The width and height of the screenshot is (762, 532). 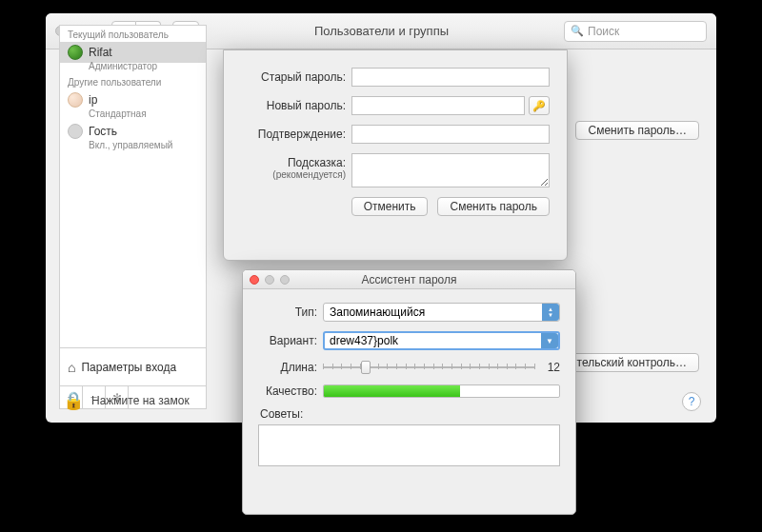 What do you see at coordinates (381, 30) in the screenshot?
I see `window-title: Пользователи и группы` at bounding box center [381, 30].